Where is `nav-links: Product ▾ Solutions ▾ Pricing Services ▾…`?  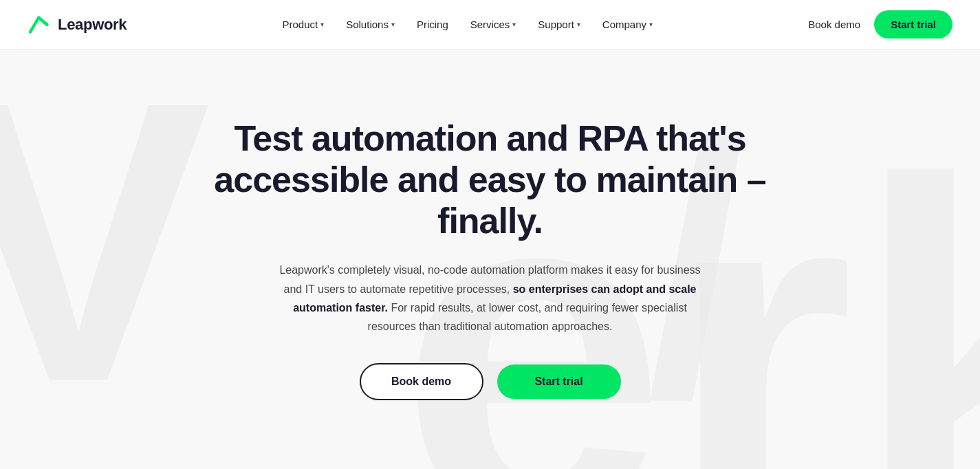 nav-links: Product ▾ Solutions ▾ Pricing Services ▾… is located at coordinates (468, 25).